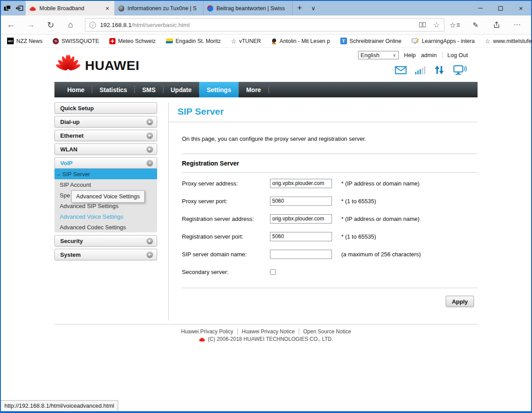 The height and width of the screenshot is (413, 532). What do you see at coordinates (97, 62) in the screenshot?
I see `huawei-logo: HUAWEI` at bounding box center [97, 62].